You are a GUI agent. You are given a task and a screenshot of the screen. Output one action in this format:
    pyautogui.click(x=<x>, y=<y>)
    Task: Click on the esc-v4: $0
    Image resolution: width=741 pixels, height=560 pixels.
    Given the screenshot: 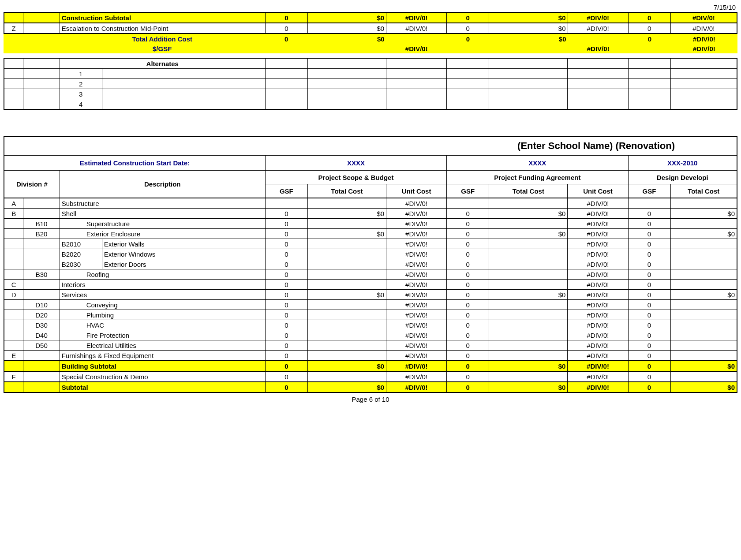 What is the action you would take?
    pyautogui.click(x=528, y=28)
    